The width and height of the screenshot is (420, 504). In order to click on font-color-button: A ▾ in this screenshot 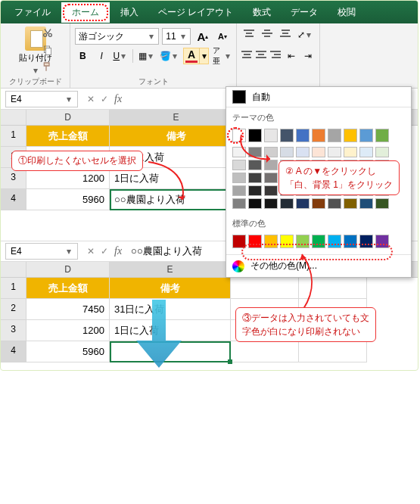, I will do `click(196, 56)`.